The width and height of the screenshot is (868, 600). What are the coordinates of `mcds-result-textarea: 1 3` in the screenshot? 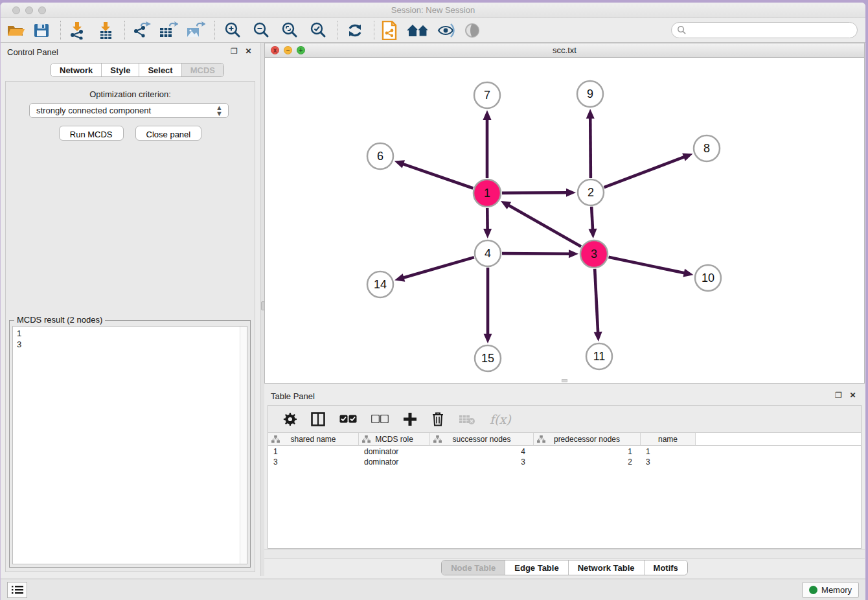 It's located at (130, 445).